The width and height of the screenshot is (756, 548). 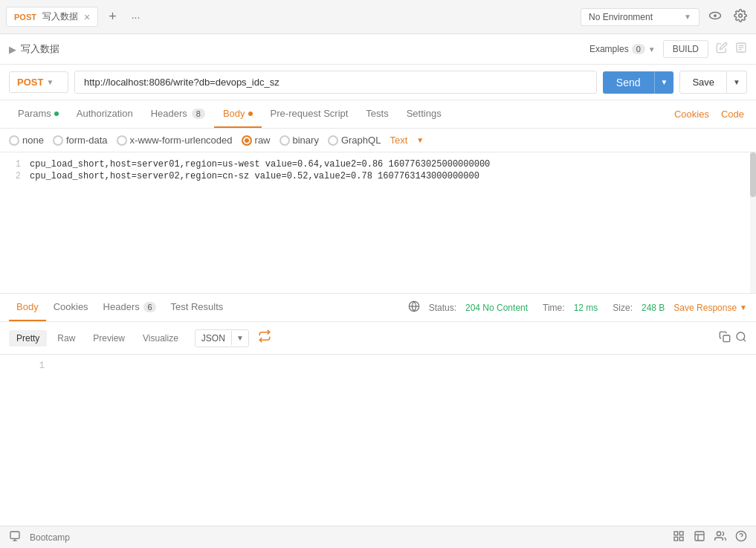 What do you see at coordinates (725, 338) in the screenshot?
I see `copy-button` at bounding box center [725, 338].